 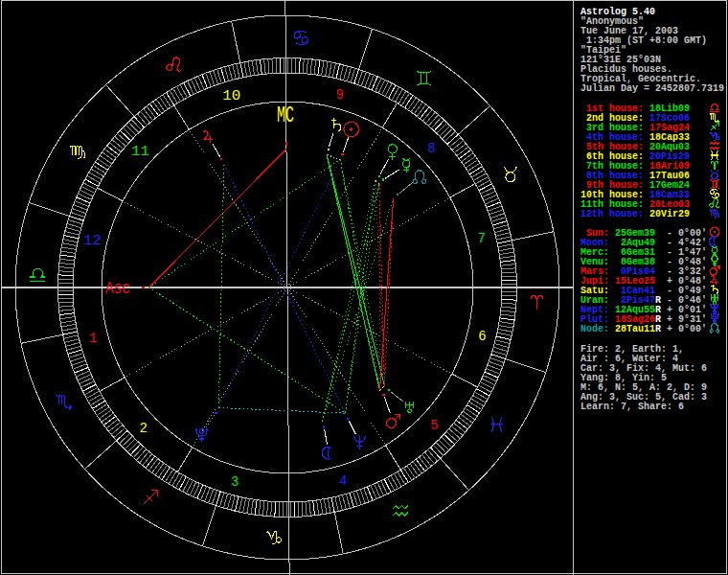 What do you see at coordinates (652, 88) in the screenshot?
I see `svg-text: Julian Day = 2452807.7319` at bounding box center [652, 88].